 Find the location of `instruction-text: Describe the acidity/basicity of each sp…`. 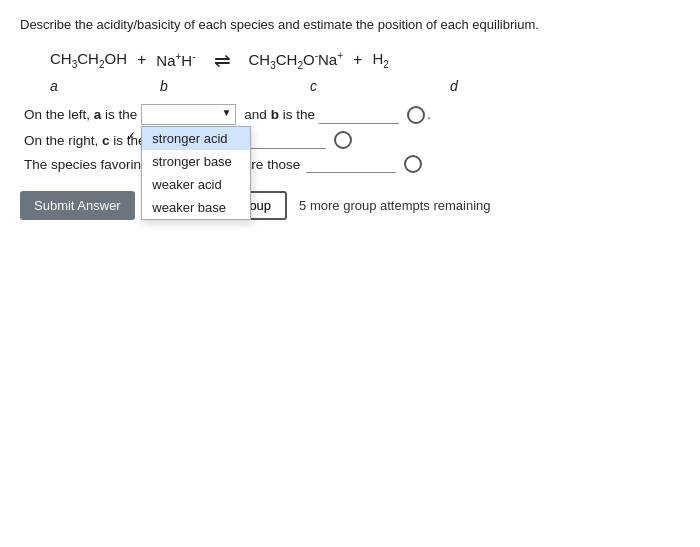

instruction-text: Describe the acidity/basicity of each sp… is located at coordinates (350, 25).